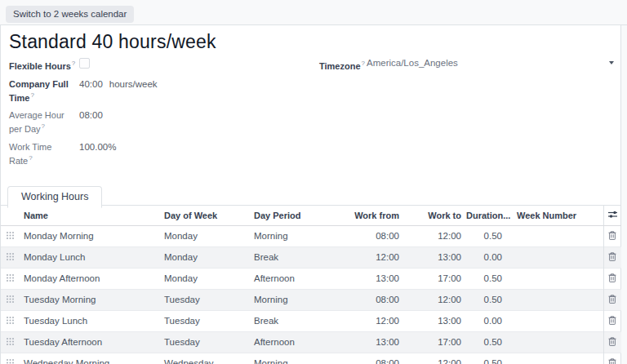 The width and height of the screenshot is (627, 364). I want to click on timezone-select: America/Los_Angeles, so click(412, 64).